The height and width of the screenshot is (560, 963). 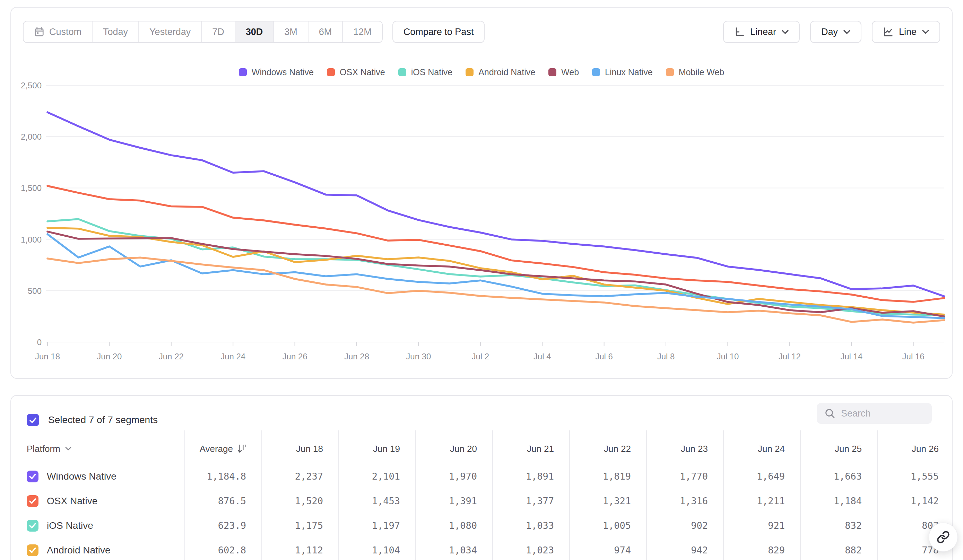 I want to click on column-header-label: Jun 21, so click(x=540, y=449).